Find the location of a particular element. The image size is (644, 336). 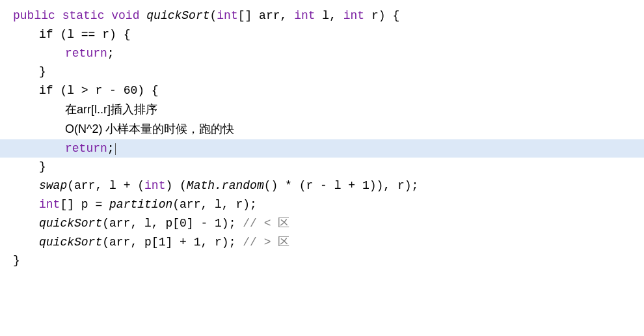

if-keyword-2: if is located at coordinates (46, 91).